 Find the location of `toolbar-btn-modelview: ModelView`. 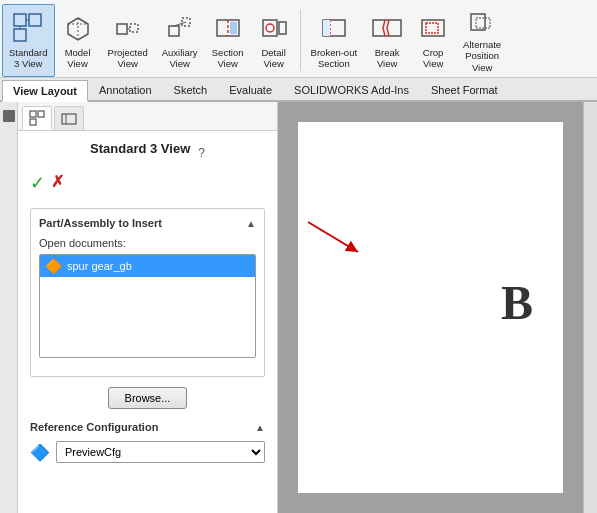

toolbar-btn-modelview: ModelView is located at coordinates (78, 40).